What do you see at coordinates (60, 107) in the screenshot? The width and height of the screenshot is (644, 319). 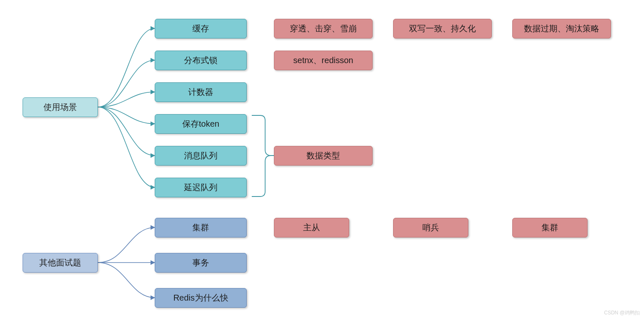 I see `root-usage-scenarios: 使用场景` at bounding box center [60, 107].